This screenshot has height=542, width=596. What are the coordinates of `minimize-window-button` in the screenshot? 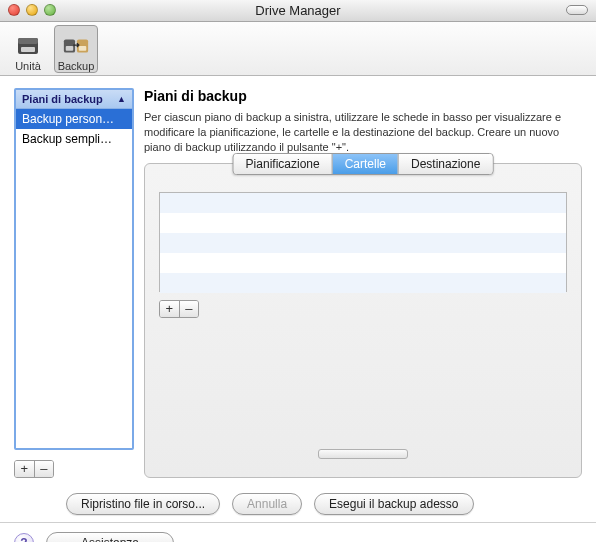 It's located at (32, 10).